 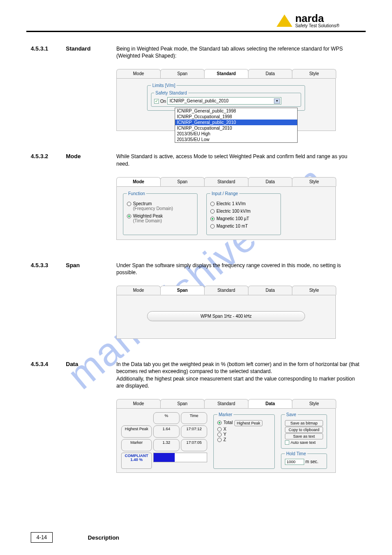 What do you see at coordinates (156, 101) in the screenshot?
I see `checkmark-icon: ✓` at bounding box center [156, 101].